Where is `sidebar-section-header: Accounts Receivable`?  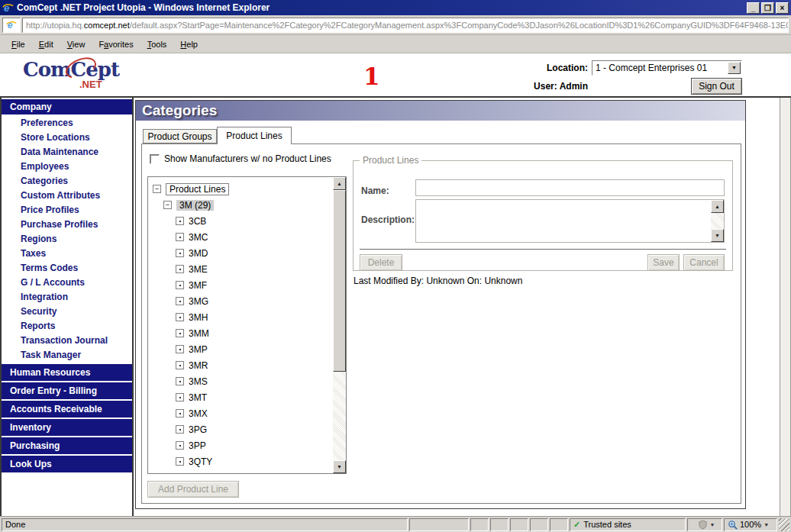 sidebar-section-header: Accounts Receivable is located at coordinates (67, 409).